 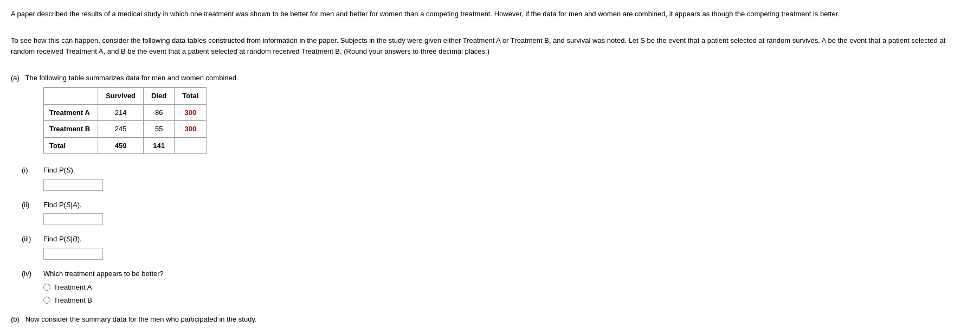 What do you see at coordinates (495, 205) in the screenshot?
I see `question-ii-line: (ii) Find P(S|A).` at bounding box center [495, 205].